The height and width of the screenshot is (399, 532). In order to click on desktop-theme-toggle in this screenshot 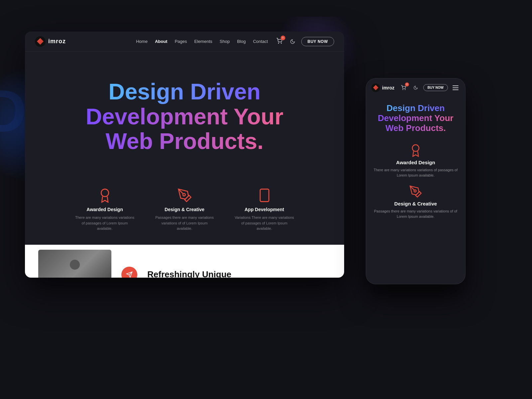, I will do `click(293, 42)`.